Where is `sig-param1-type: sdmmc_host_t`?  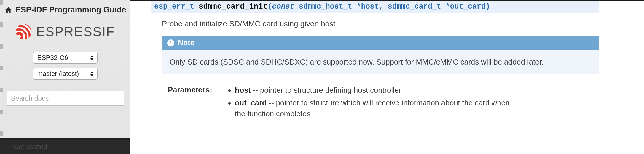
sig-param1-type: sdmmc_host_t is located at coordinates (326, 7).